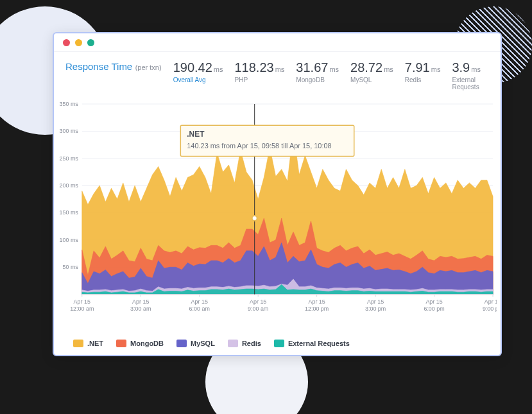  Describe the element at coordinates (423, 80) in the screenshot. I see `metric-label: Redis` at that location.